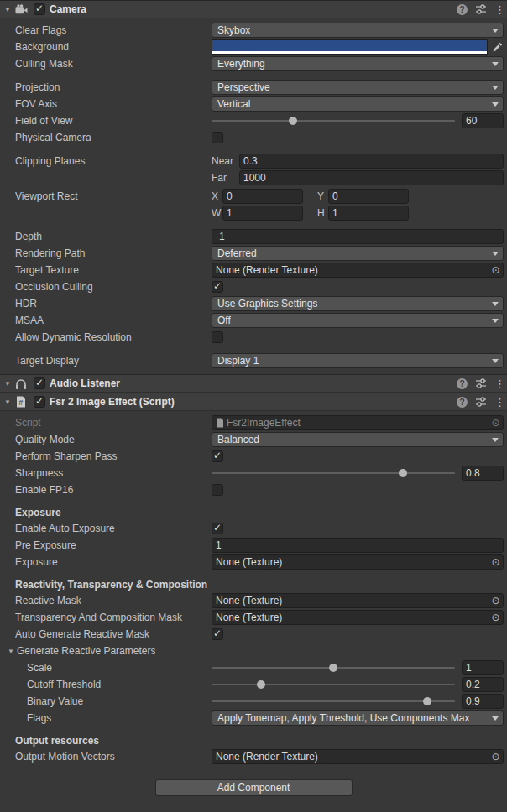 The image size is (507, 812). Describe the element at coordinates (483, 684) in the screenshot. I see `cutoff-threshold-input: 0.2` at that location.